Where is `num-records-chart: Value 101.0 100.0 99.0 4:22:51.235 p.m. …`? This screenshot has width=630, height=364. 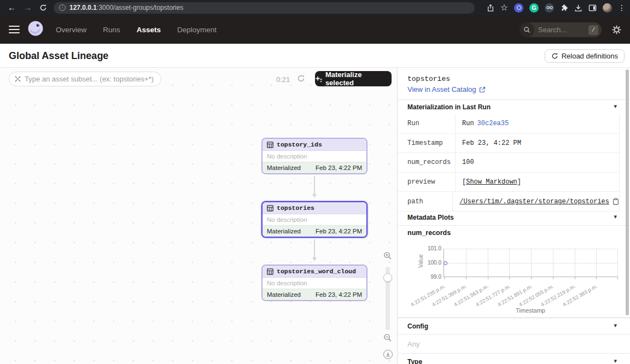 num-records-chart: Value 101.0 100.0 99.0 4:22:51.235 p.m. … is located at coordinates (514, 281).